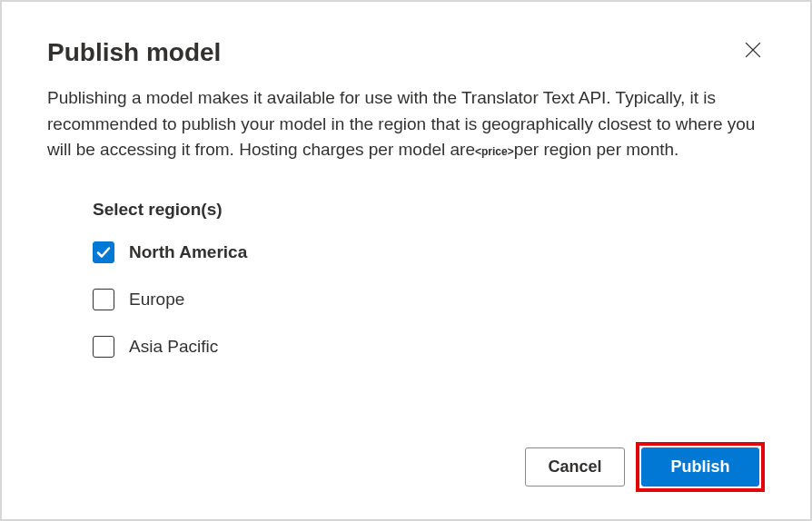 This screenshot has width=812, height=521. What do you see at coordinates (429, 347) in the screenshot?
I see `region-option-asia-pacific: Asia Pacific` at bounding box center [429, 347].